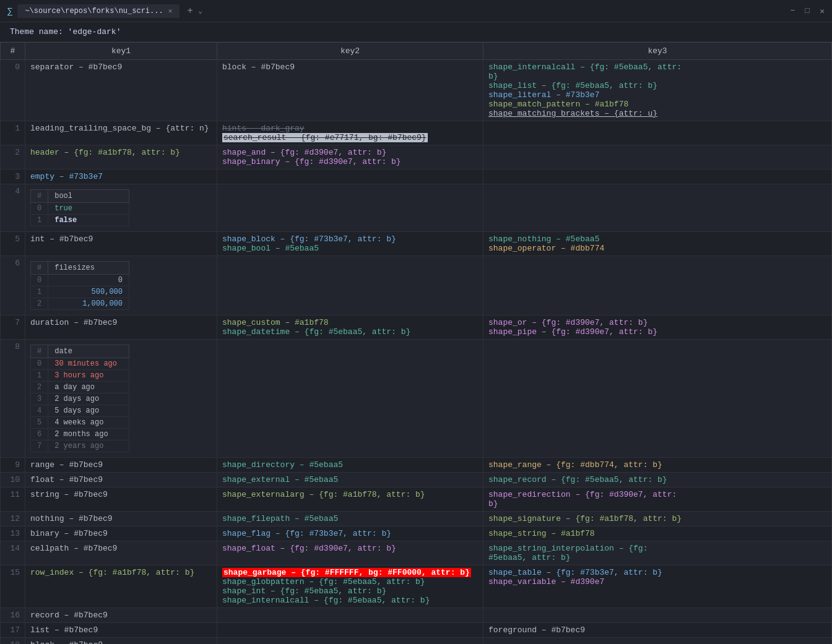  Describe the element at coordinates (201, 11) in the screenshot. I see `tab-more-button: ⌄` at that location.